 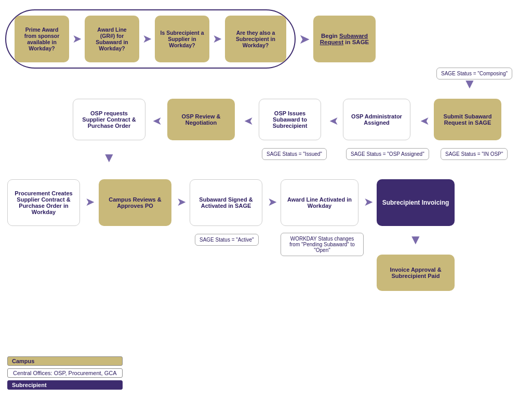 What do you see at coordinates (44, 203) in the screenshot?
I see `box-procurement: Procurement Creates Supplier Contract & …` at bounding box center [44, 203].